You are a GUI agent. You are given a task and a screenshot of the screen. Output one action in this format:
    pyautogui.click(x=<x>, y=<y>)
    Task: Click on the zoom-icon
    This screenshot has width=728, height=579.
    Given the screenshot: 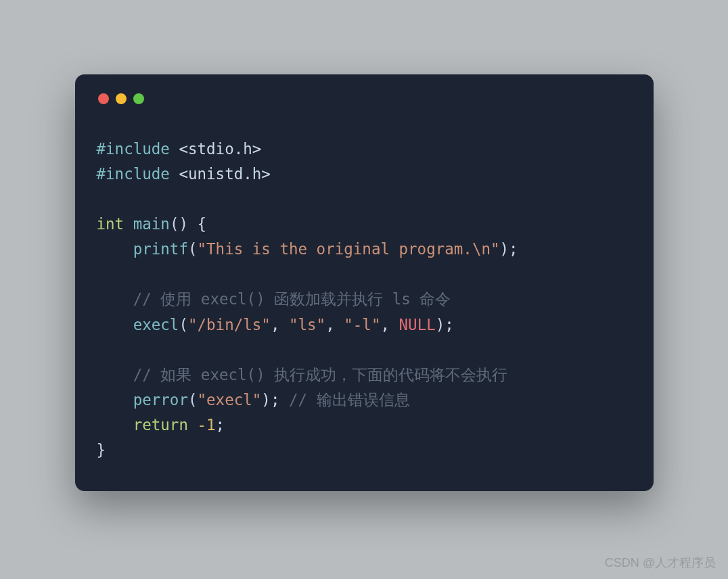 What is the action you would take?
    pyautogui.click(x=139, y=99)
    